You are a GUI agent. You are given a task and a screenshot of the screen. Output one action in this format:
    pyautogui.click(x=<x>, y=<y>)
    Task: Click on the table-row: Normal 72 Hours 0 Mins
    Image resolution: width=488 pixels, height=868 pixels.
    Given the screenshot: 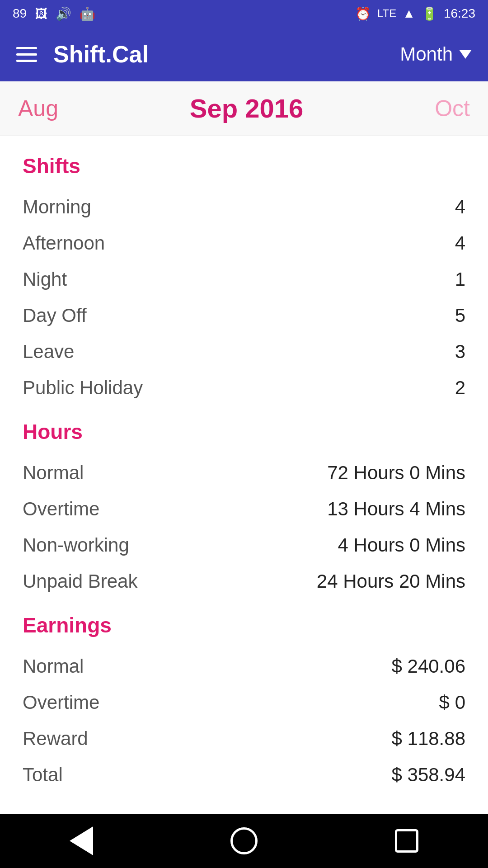 What is the action you would take?
    pyautogui.click(x=244, y=473)
    